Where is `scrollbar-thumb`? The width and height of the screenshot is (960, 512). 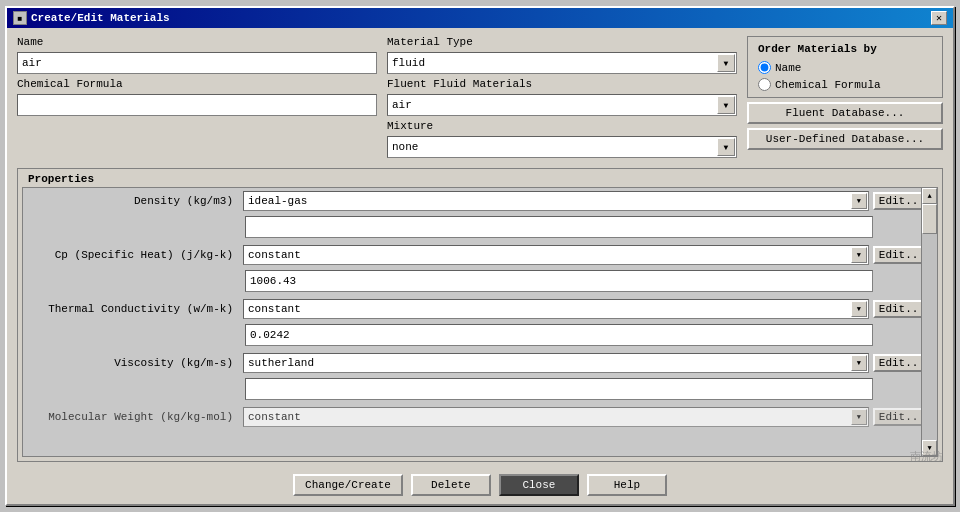 scrollbar-thumb is located at coordinates (930, 219).